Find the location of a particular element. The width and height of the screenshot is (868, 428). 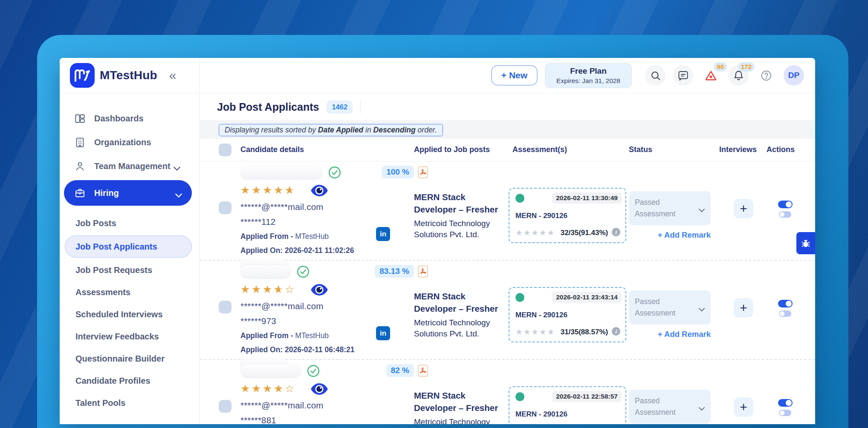

sidebar-collapse-icon: « is located at coordinates (173, 75).